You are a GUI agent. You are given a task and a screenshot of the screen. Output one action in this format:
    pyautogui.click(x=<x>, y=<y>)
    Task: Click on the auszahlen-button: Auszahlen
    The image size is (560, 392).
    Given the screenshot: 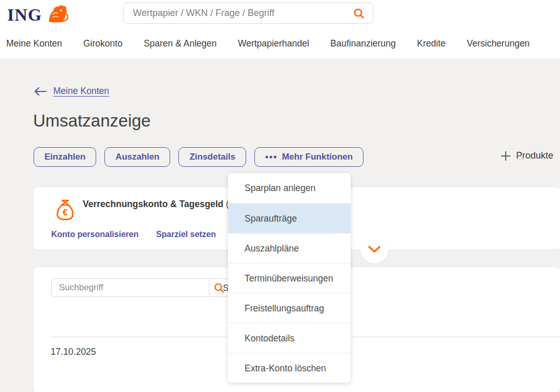 What is the action you would take?
    pyautogui.click(x=138, y=157)
    